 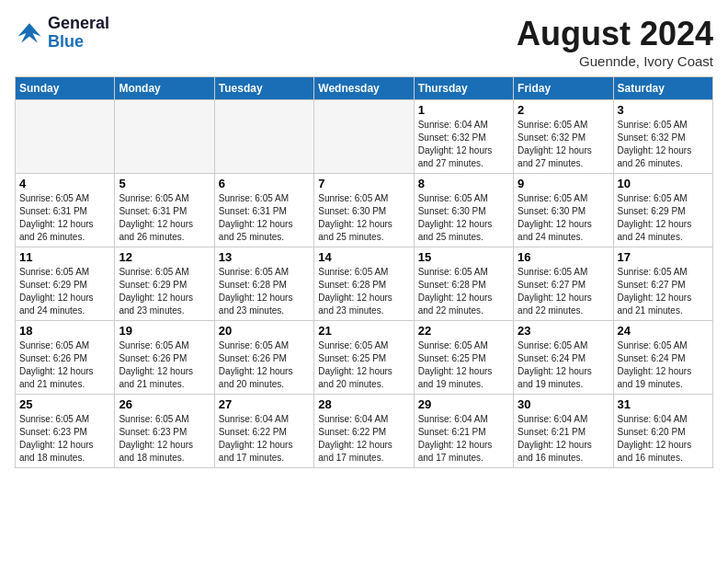 What do you see at coordinates (364, 137) in the screenshot?
I see `calendar-week-row: 1Sunrise: 6:04 AM Sunset: 6:32 PM Daylig…` at bounding box center [364, 137].